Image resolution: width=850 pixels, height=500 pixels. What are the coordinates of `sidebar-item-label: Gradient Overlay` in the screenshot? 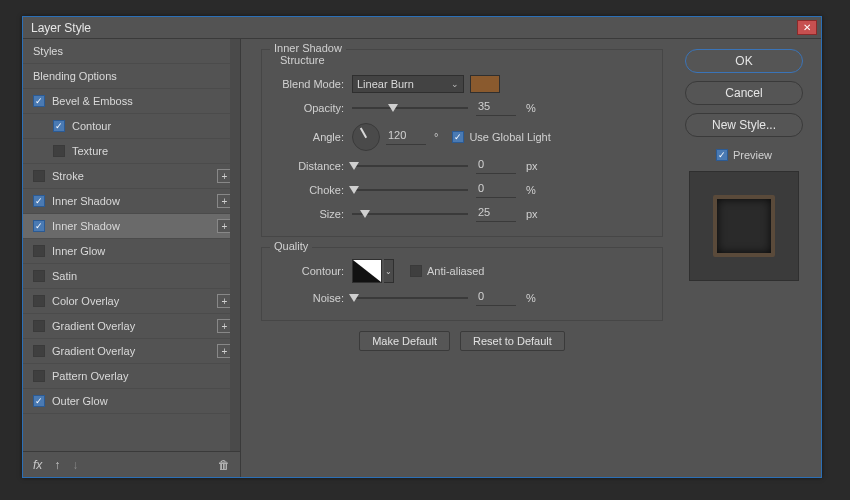 It's located at (94, 351).